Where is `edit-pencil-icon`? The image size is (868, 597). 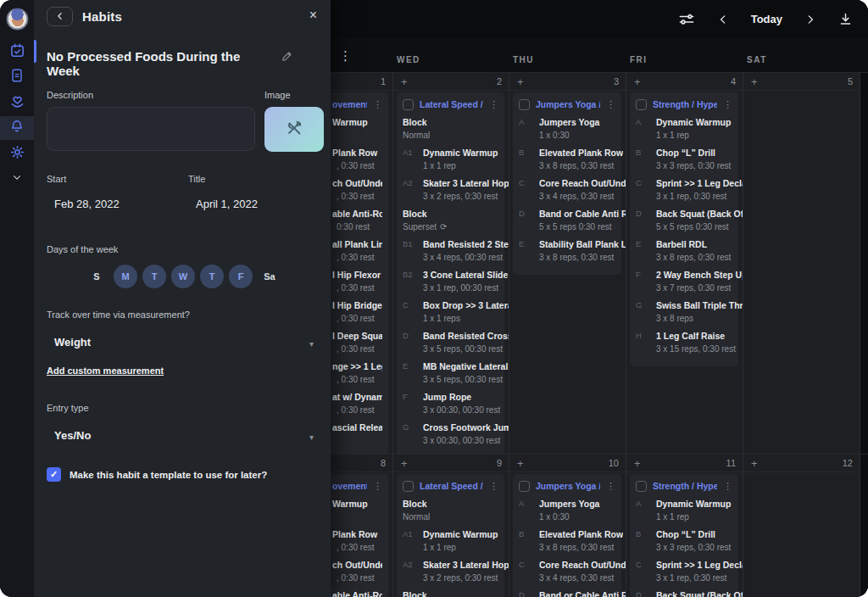
edit-pencil-icon is located at coordinates (287, 58).